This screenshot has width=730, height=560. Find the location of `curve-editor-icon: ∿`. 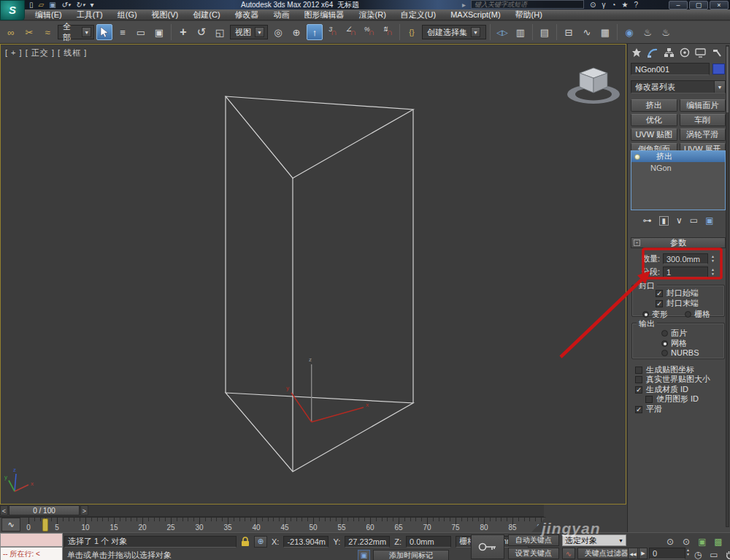

curve-editor-icon: ∿ is located at coordinates (587, 32).